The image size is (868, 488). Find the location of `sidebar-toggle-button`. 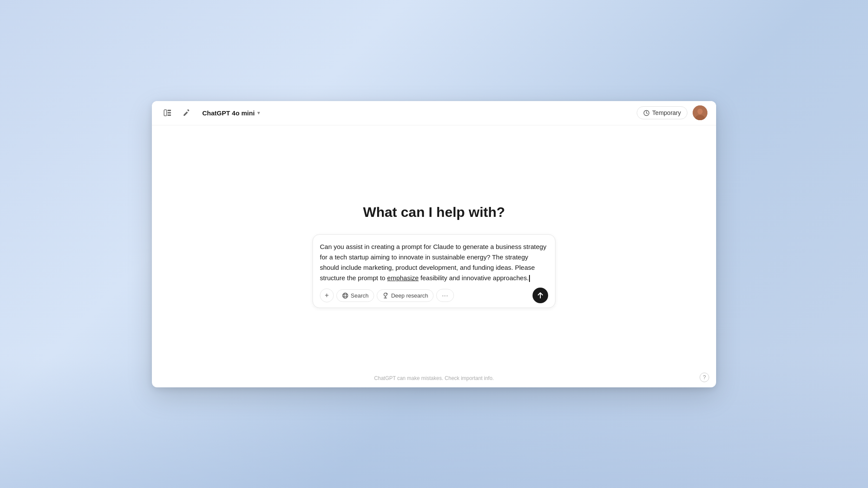

sidebar-toggle-button is located at coordinates (168, 113).